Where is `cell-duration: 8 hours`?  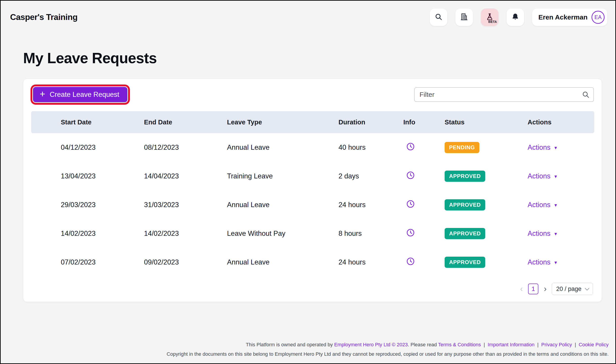
cell-duration: 8 hours is located at coordinates (371, 234).